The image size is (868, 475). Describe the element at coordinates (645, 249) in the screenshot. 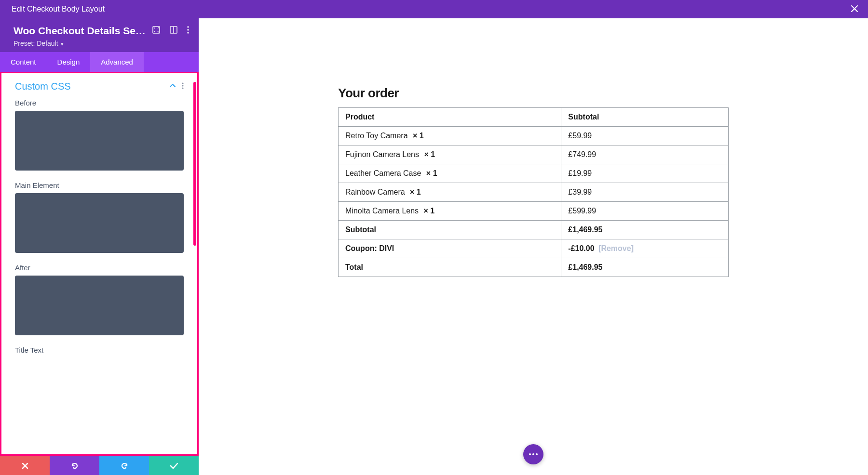

I see `coupon-cell: -£10.00 [Remove]` at that location.